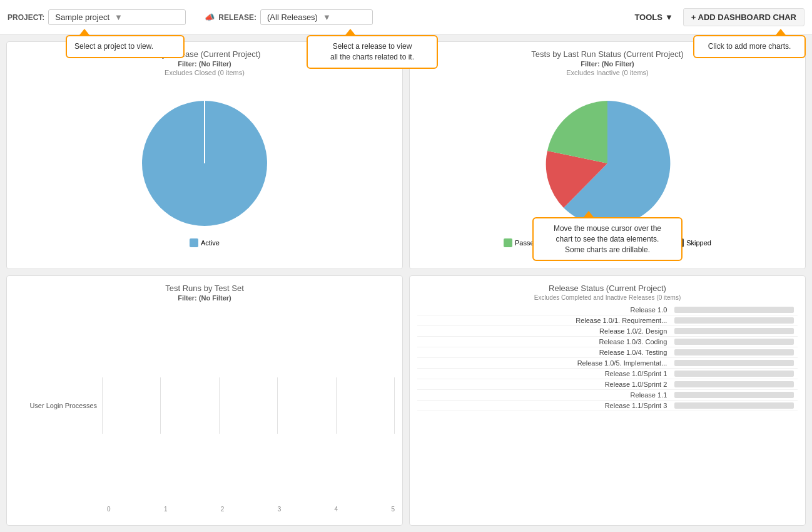  I want to click on chart4-title: Release Status (Current Project), so click(607, 288).